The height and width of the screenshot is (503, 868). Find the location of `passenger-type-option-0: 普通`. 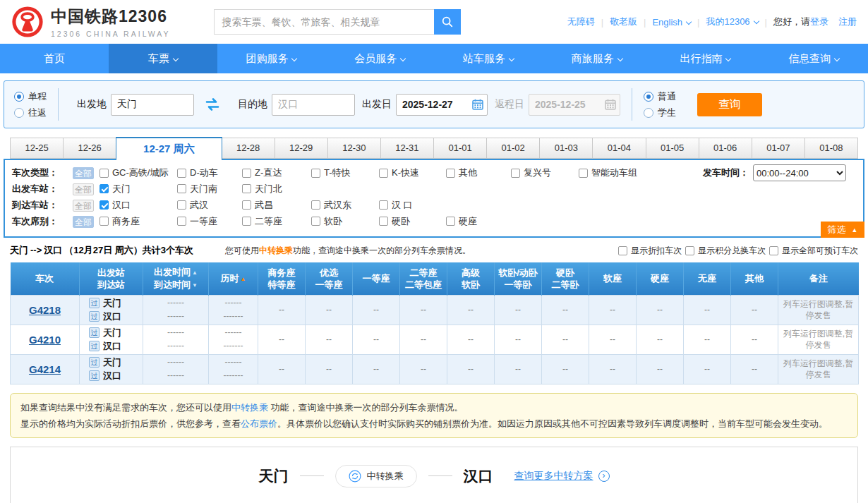

passenger-type-option-0: 普通 is located at coordinates (660, 97).